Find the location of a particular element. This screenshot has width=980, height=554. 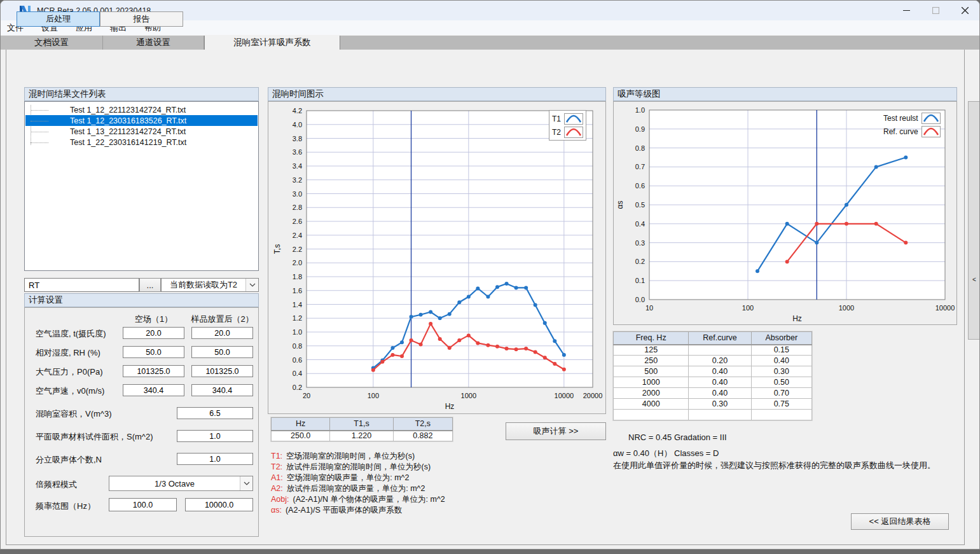

octave-mode-label: 倍频程模式 is located at coordinates (56, 485).